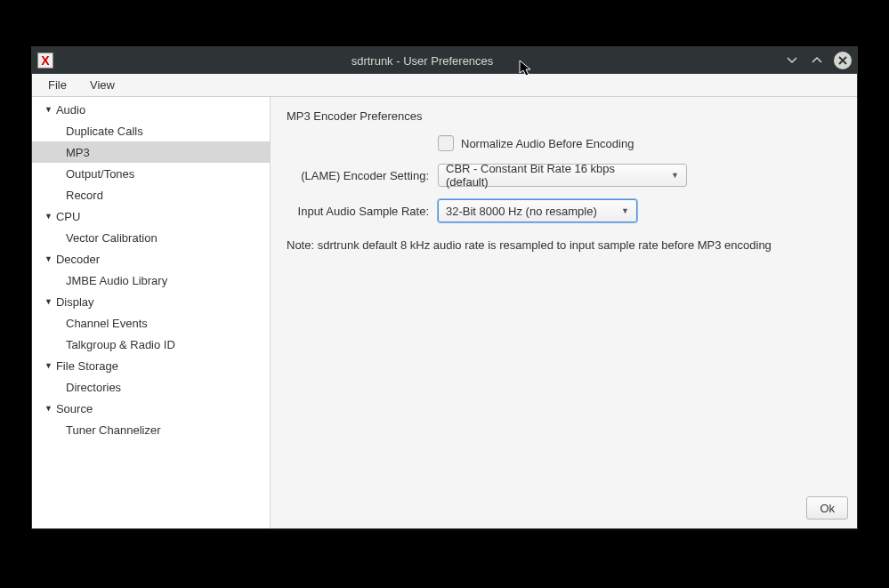 The image size is (889, 588). I want to click on sample-rate-value: 32-Bit 8000 Hz (no resample), so click(525, 212).